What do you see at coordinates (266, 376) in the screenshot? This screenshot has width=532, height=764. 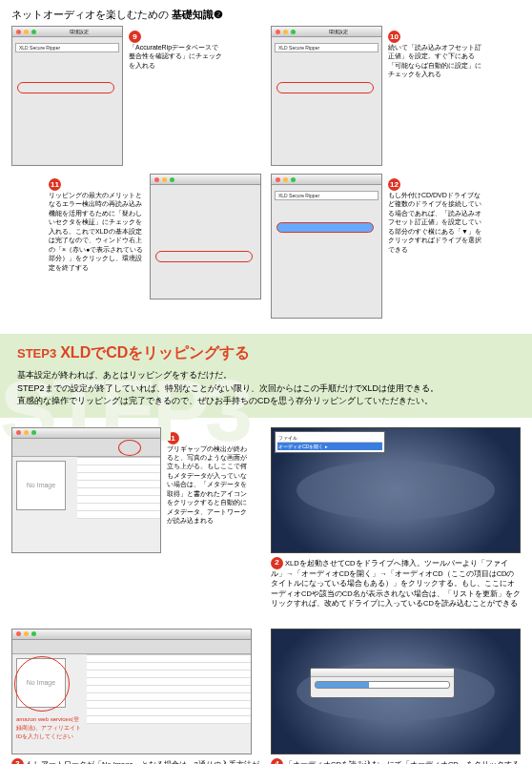 I see `step3-section: STEP3 STEP3XLDでCDをリッピングする 基本設定が終われば、あとはリ…` at bounding box center [266, 376].